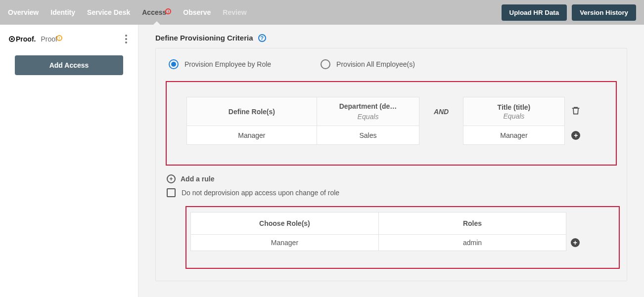 Image resolution: width=644 pixels, height=297 pixels. What do you see at coordinates (576, 135) in the screenshot?
I see `add-condition-icon: +` at bounding box center [576, 135].